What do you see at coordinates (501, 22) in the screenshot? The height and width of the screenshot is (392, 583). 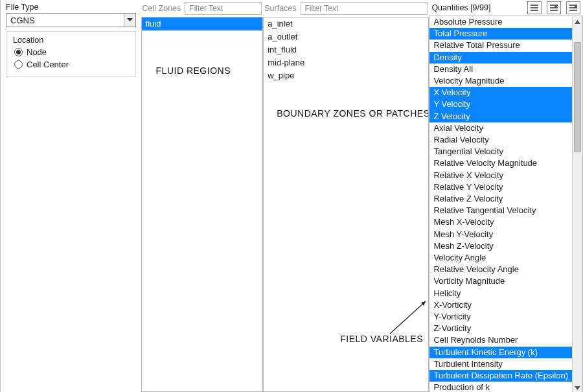 I see `list-item: Absolute Pressure` at bounding box center [501, 22].